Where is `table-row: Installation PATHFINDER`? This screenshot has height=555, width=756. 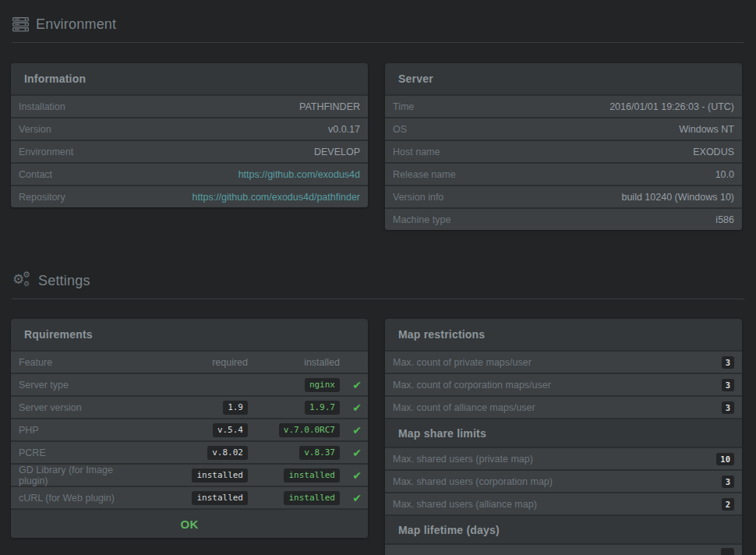
table-row: Installation PATHFINDER is located at coordinates (189, 106).